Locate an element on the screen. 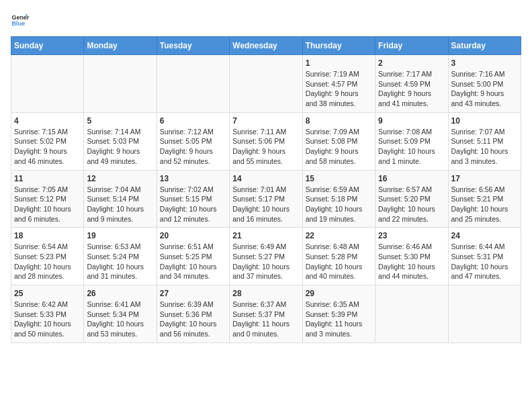 This screenshot has width=532, height=411. calendar-cell: 20Sunrise: 6:51 AM Sunset: 5:25 PM Dayli… is located at coordinates (193, 257).